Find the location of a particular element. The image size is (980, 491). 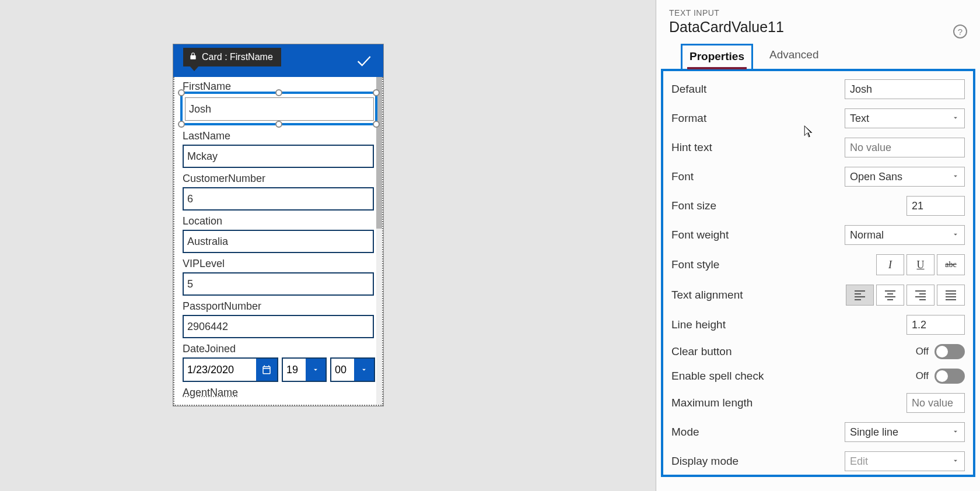

prop-label: Font is located at coordinates (682, 177).